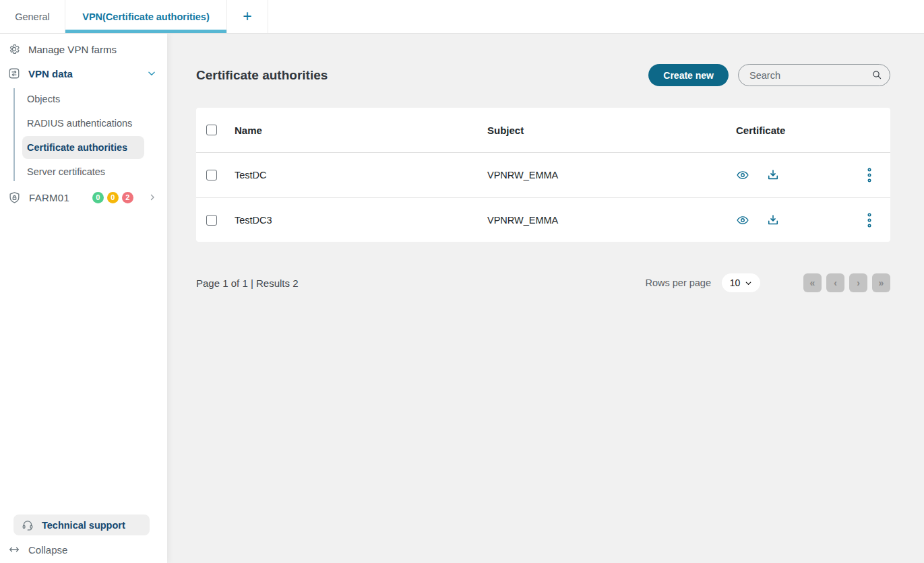  Describe the element at coordinates (49, 198) in the screenshot. I see `farm-name-label: FARM01` at that location.